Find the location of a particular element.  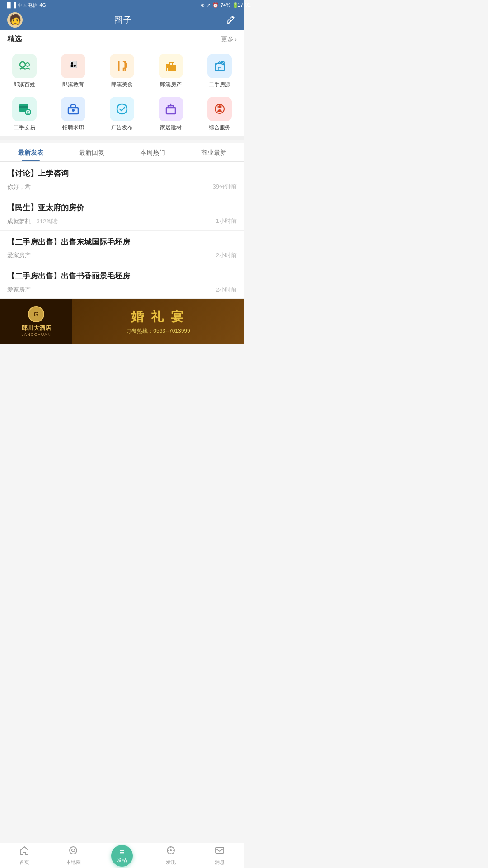

icon-label-langxi-baixing: 郎溪百姓 is located at coordinates (24, 85).